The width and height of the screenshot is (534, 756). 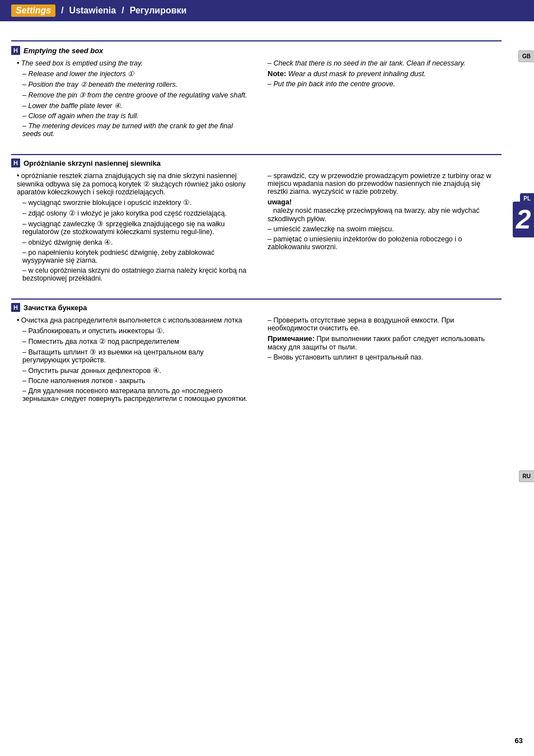 What do you see at coordinates (385, 357) in the screenshot?
I see `ru-right-dash-2: Вновь установить шплинт в центральный па…` at bounding box center [385, 357].